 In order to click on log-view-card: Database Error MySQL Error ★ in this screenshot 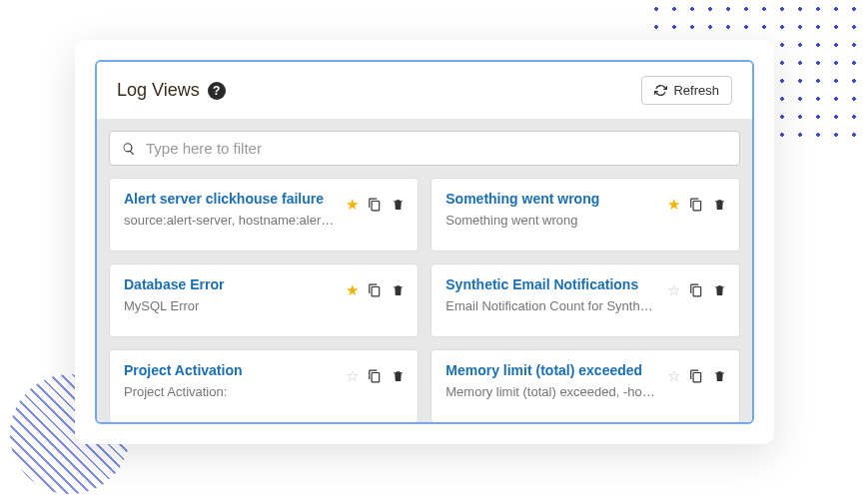, I will do `click(264, 300)`.